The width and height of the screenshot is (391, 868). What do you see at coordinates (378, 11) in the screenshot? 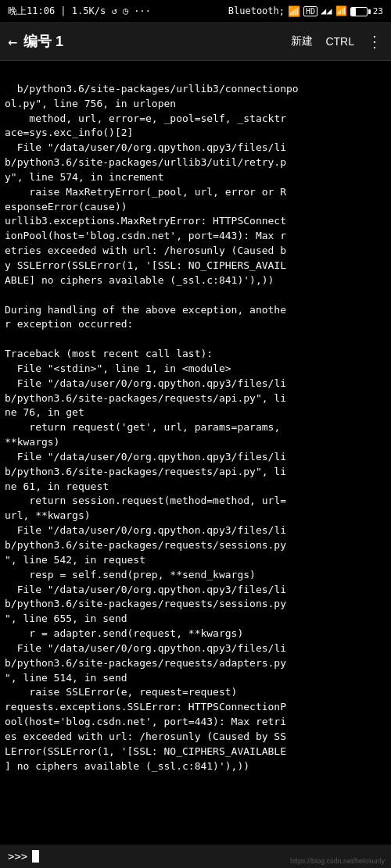
I see `battery-level: 23` at bounding box center [378, 11].